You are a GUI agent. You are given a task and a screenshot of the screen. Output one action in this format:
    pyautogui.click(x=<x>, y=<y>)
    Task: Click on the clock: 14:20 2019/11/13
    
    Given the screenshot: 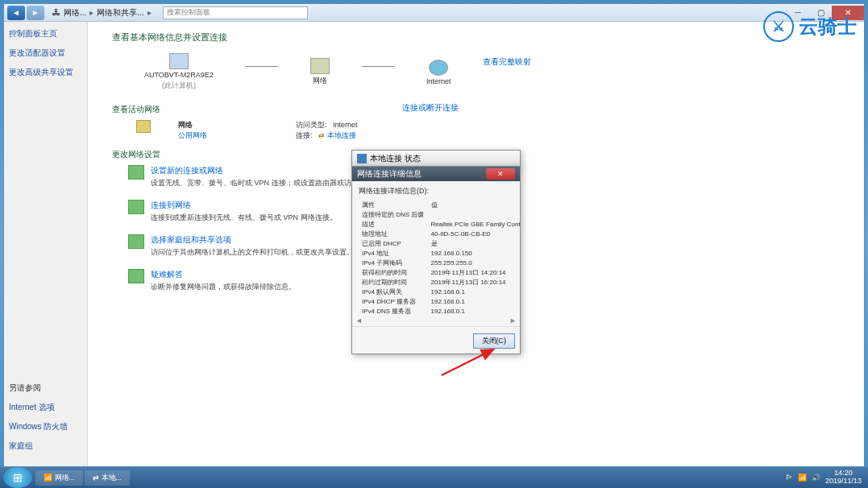 What is the action you would take?
    pyautogui.click(x=843, y=478)
    